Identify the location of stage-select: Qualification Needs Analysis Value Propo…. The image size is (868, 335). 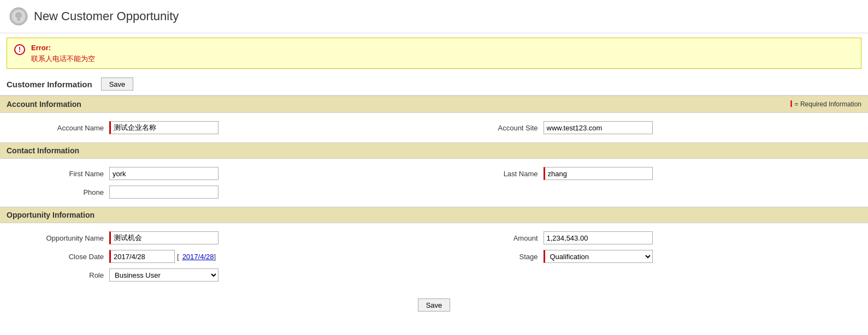
(598, 256).